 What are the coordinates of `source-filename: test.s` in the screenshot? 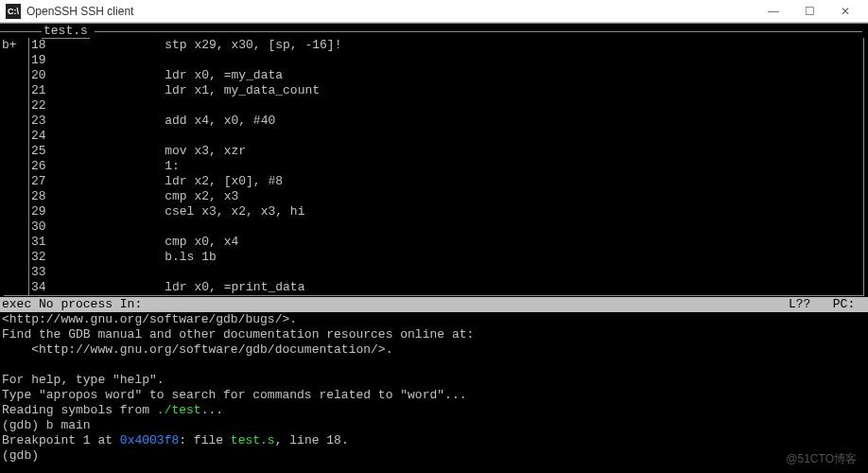 It's located at (66, 31).